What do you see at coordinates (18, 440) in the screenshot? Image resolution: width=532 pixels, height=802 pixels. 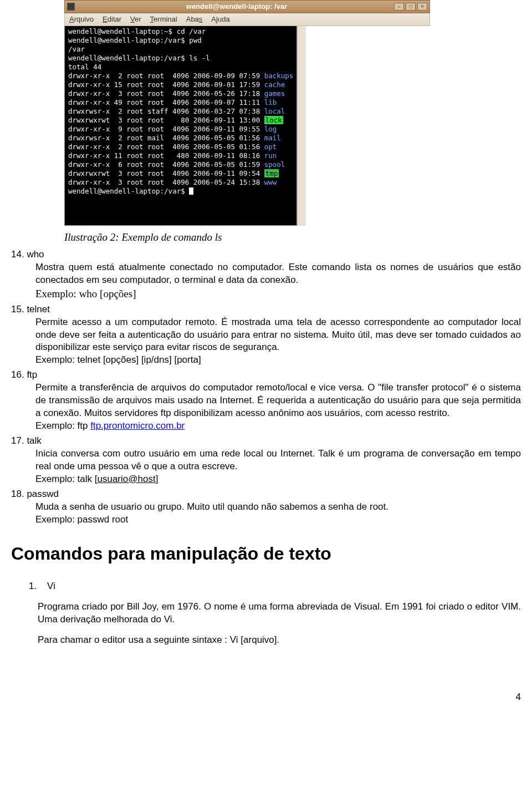 I see `item-number: 17.` at bounding box center [18, 440].